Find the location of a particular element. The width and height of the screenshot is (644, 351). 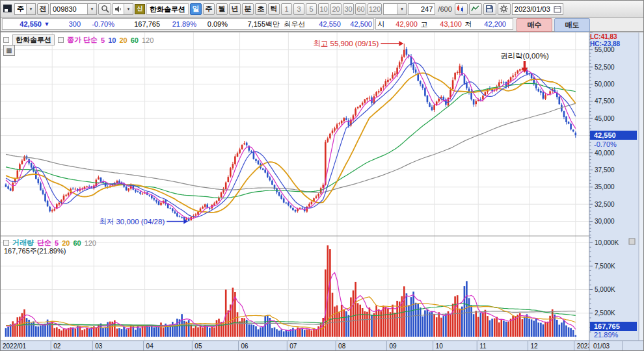

high-price: 43,100 is located at coordinates (446, 24).